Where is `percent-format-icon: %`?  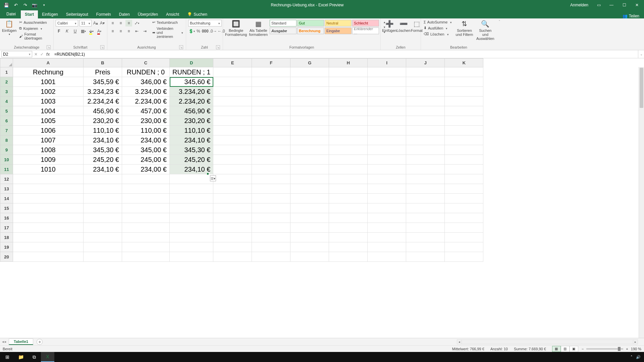
percent-format-icon: % is located at coordinates (199, 31).